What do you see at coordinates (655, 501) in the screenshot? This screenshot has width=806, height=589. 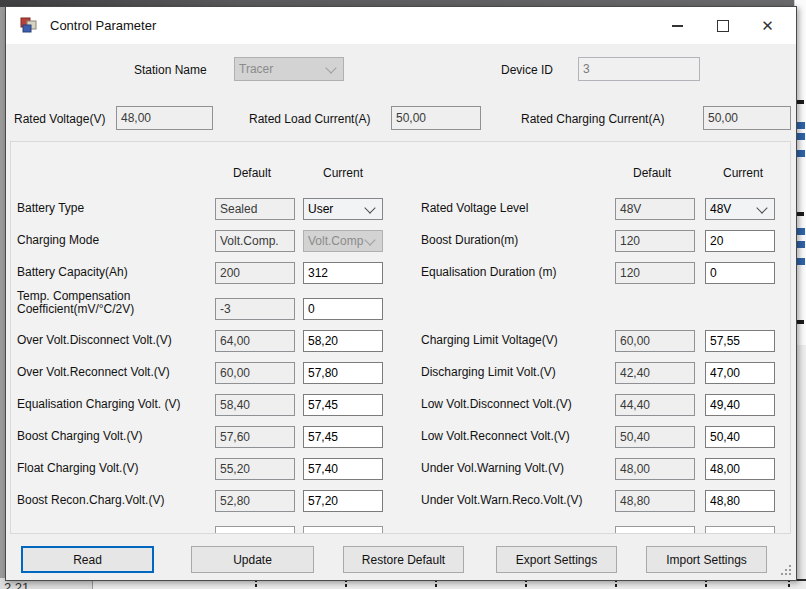 I see `default-field-under-volt-warn-reco-volt-v: 48,80` at bounding box center [655, 501].